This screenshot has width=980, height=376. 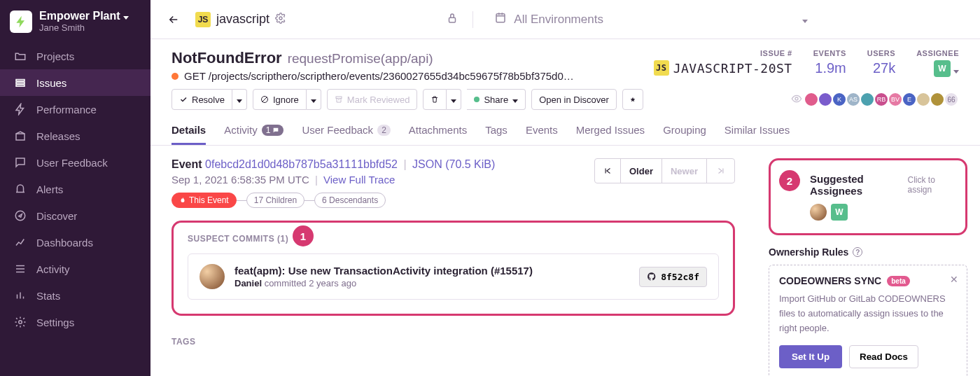 I want to click on sidebar-item-discover: Discover, so click(x=76, y=216).